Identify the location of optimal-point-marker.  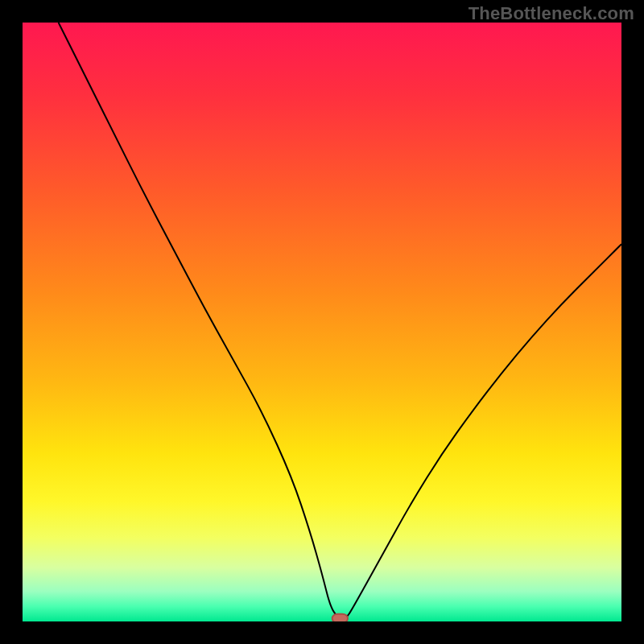
(340, 618).